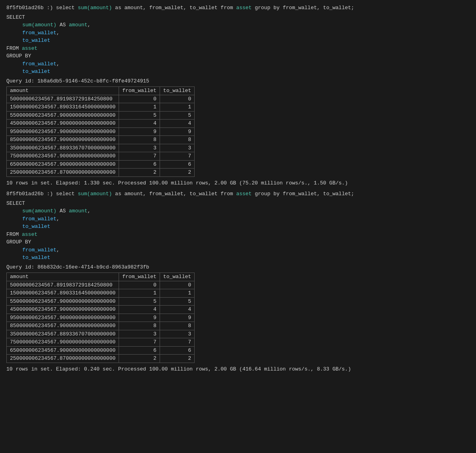  I want to click on group-by-line-0: GROUP BY, so click(238, 56).